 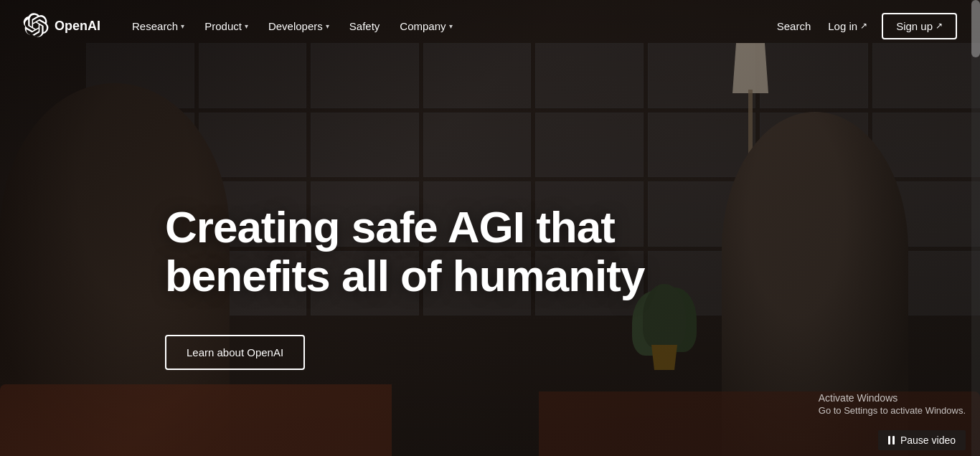 I want to click on activate-windows-title: Activate Windows, so click(x=892, y=398).